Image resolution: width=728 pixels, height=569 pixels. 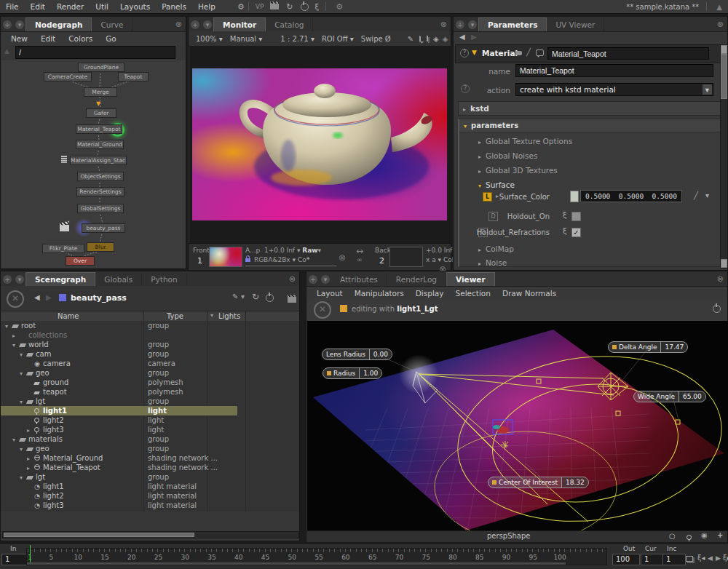 I want to click on pixel-probe-icon, so click(x=411, y=39).